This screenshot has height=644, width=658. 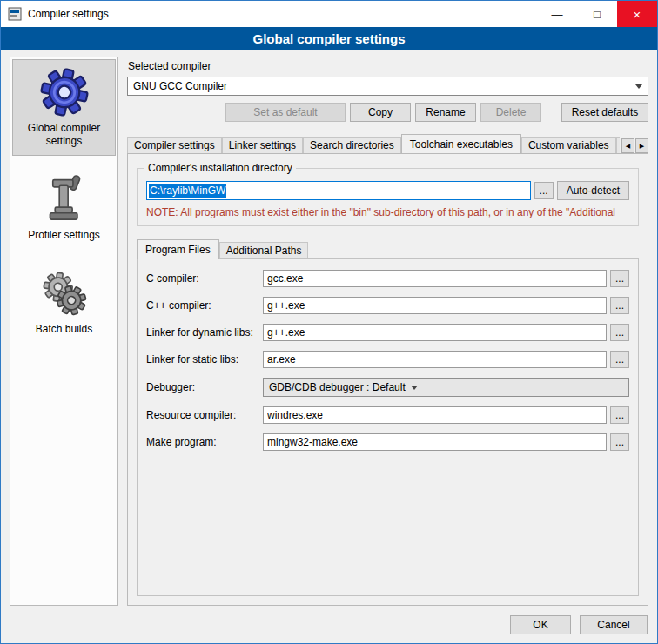 What do you see at coordinates (64, 329) in the screenshot?
I see `sidebar-item-label: Batch builds` at bounding box center [64, 329].